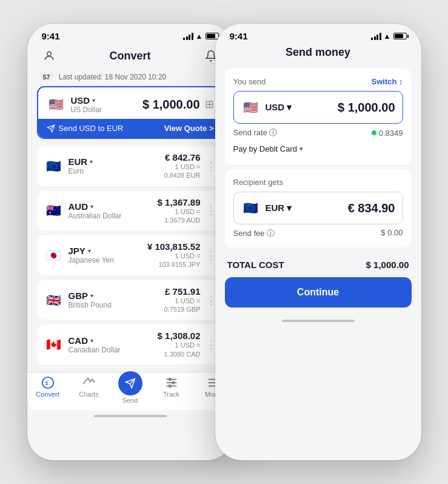 This screenshot has height=484, width=448. What do you see at coordinates (318, 209) in the screenshot?
I see `recipient-section: Recipient gets 🇪🇺 EUR ▾ € 834.90 Send fe…` at bounding box center [318, 209].